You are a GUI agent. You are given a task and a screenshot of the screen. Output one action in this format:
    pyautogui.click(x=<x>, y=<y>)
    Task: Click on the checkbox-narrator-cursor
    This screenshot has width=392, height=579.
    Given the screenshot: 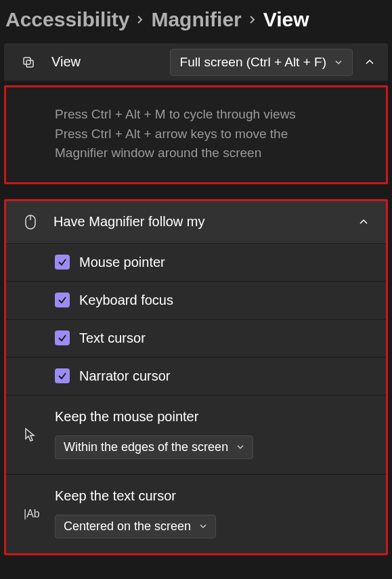 What is the action you would take?
    pyautogui.click(x=62, y=376)
    